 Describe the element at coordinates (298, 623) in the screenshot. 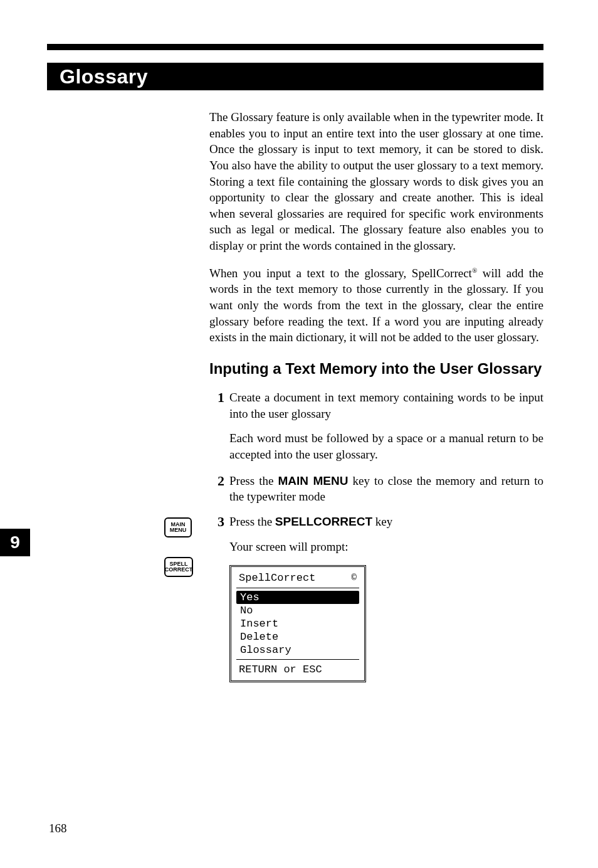

I see `menu-items: Yes No Insert Delete Glossary` at that location.